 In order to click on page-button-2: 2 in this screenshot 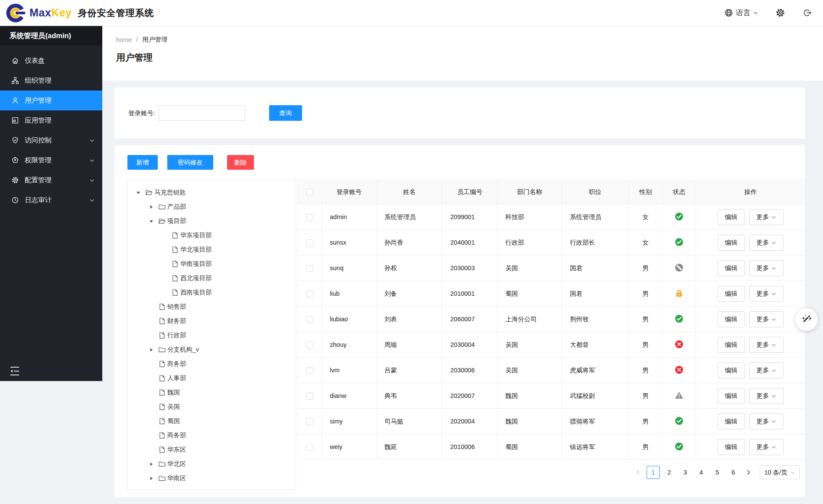, I will do `click(669, 472)`.